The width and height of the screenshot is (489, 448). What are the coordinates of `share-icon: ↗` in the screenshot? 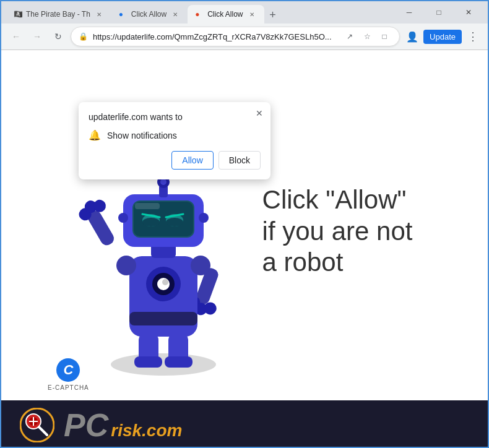 It's located at (350, 37).